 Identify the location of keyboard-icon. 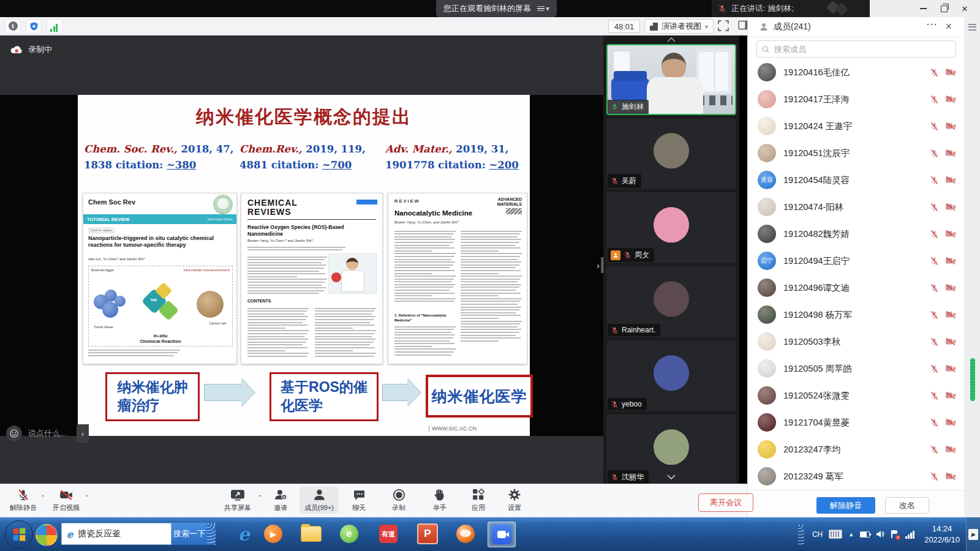
(835, 534).